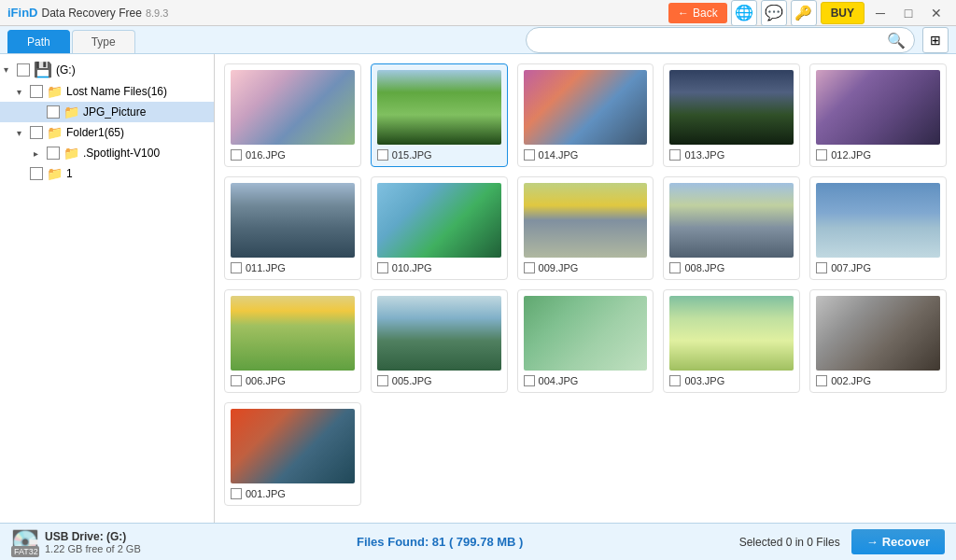 Image resolution: width=956 pixels, height=560 pixels. What do you see at coordinates (558, 155) in the screenshot?
I see `file-name: 014.JPG` at bounding box center [558, 155].